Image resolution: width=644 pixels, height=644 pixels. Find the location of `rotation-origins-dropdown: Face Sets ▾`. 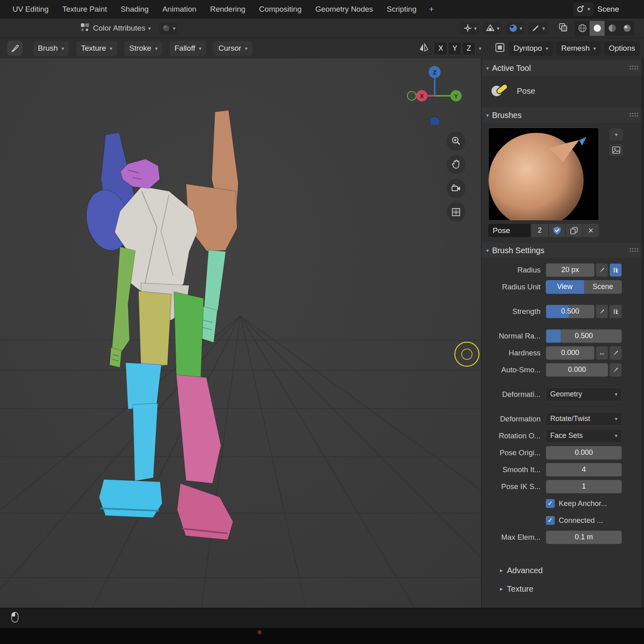

rotation-origins-dropdown: Face Sets ▾ is located at coordinates (584, 436).